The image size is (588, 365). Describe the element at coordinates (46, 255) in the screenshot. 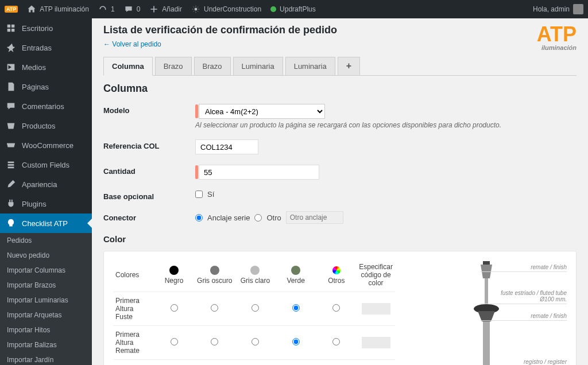

I see `submenu-item: Nuevo pedido` at that location.